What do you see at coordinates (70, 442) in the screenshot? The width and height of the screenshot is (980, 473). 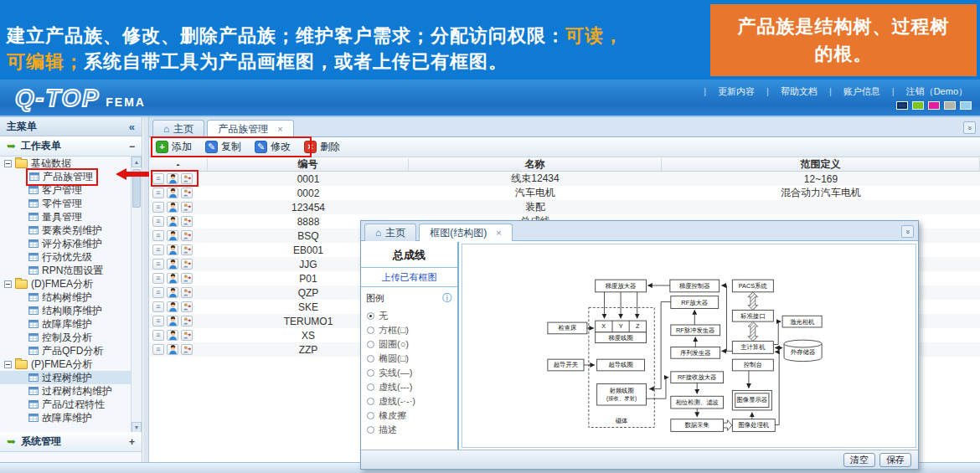 I see `sidebar-section-system: ➥ 系统管理 +` at bounding box center [70, 442].